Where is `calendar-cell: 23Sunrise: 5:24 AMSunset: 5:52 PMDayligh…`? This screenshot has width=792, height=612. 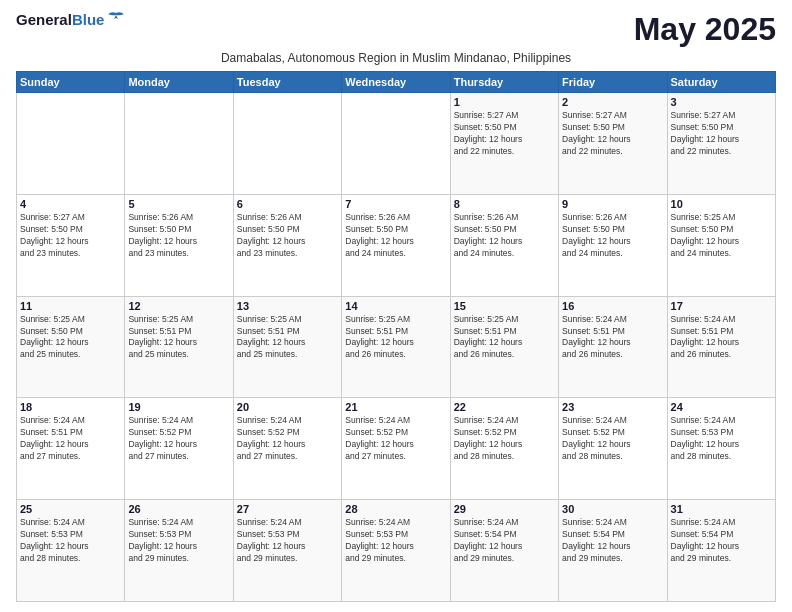 calendar-cell: 23Sunrise: 5:24 AMSunset: 5:52 PMDayligh… is located at coordinates (613, 449).